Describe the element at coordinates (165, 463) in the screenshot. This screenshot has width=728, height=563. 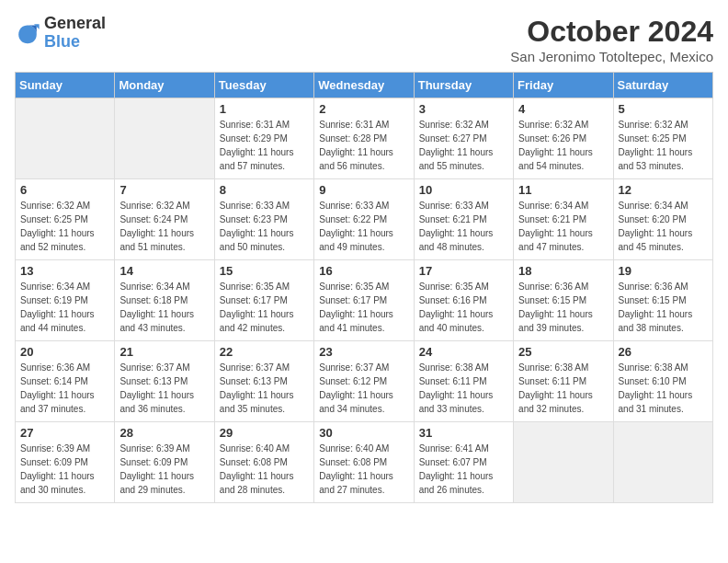
I see `calendar-cell: 28 Sunrise: 6:39 AM Sunset: 6:09 PM Dayl…` at that location.